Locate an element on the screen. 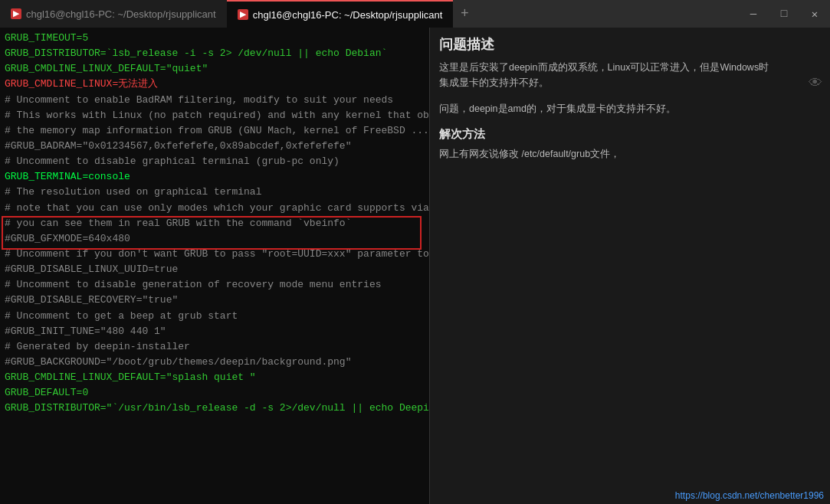 This screenshot has height=504, width=830. terminal-line: #GRUB_INIT_TUNE="480 440 1" is located at coordinates (215, 332).